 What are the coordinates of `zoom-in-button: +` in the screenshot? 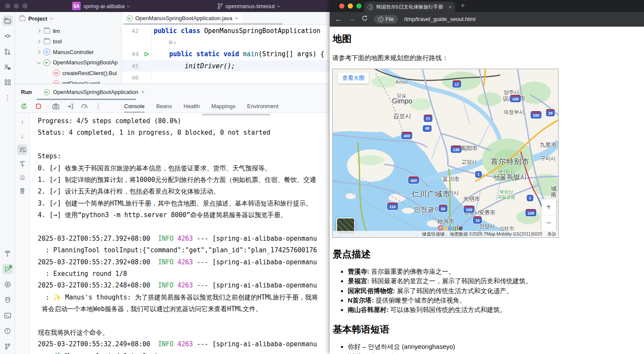 It's located at (549, 207).